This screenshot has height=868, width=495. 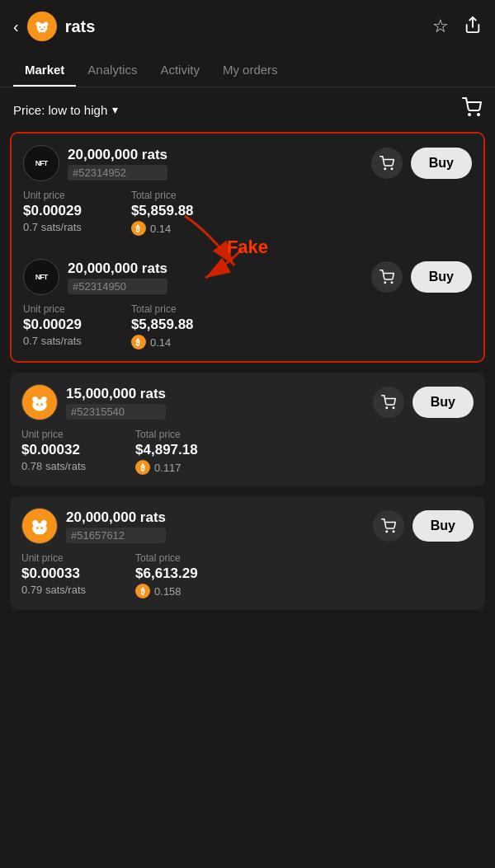 What do you see at coordinates (248, 429) in the screenshot?
I see `market-item: 15,000,000 rats #52315540 Buy Unit price…` at bounding box center [248, 429].